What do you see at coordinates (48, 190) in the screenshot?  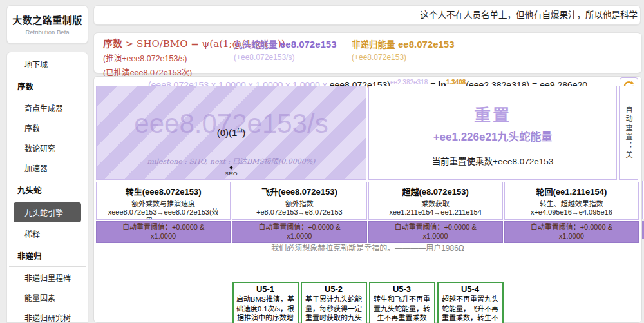 I see `sidebar-section-hydra: 九头蛇` at bounding box center [48, 190].